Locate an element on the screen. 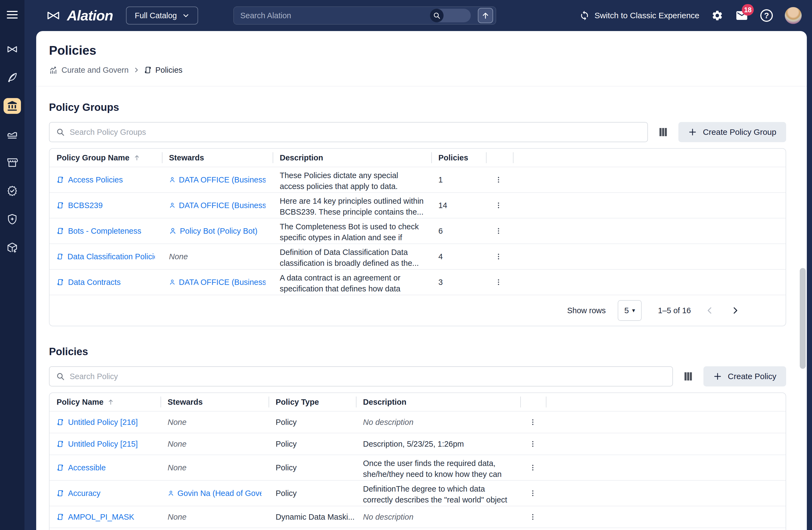 This screenshot has height=530, width=812. policies-search-input is located at coordinates (368, 376).